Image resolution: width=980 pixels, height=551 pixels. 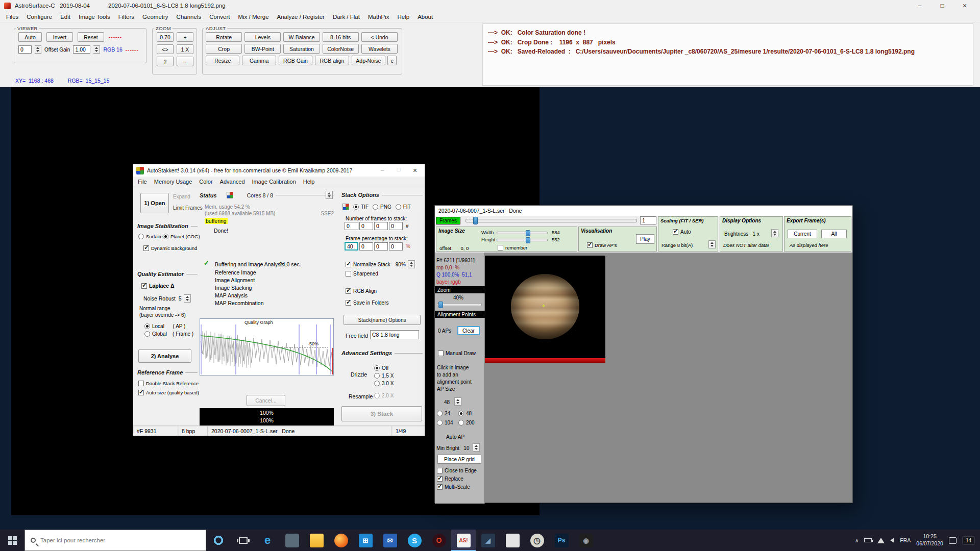 What do you see at coordinates (142, 182) in the screenshot?
I see `menu-item: File` at bounding box center [142, 182].